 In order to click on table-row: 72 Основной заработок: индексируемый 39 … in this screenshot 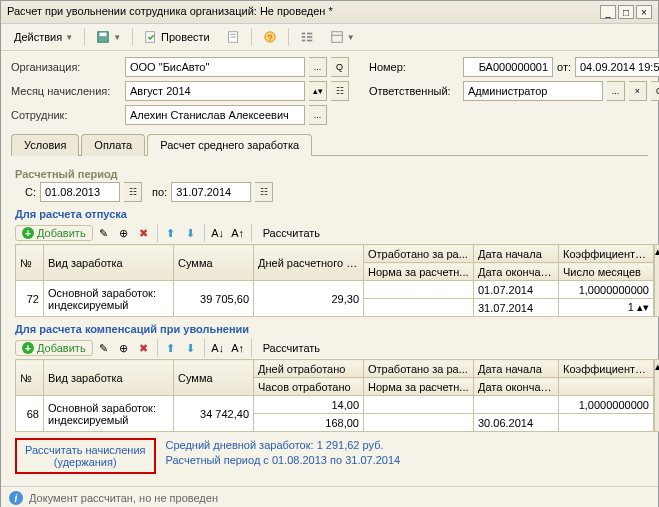, I will do `click(335, 290)`.